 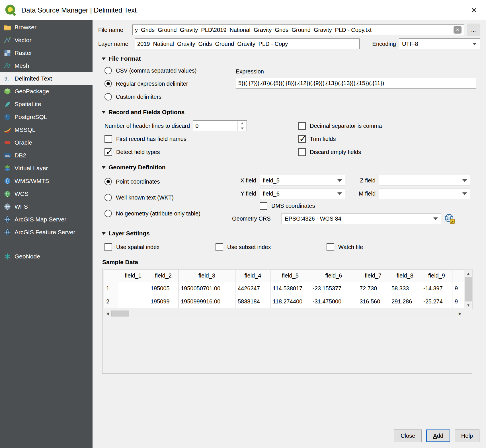 I want to click on checkbox-use-subset-index: Use subset index, so click(x=271, y=247).